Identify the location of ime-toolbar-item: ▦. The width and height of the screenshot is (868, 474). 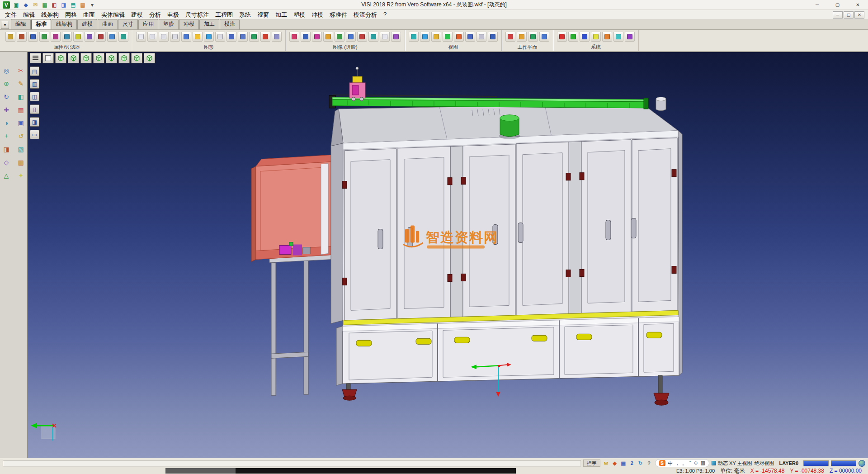
(703, 463).